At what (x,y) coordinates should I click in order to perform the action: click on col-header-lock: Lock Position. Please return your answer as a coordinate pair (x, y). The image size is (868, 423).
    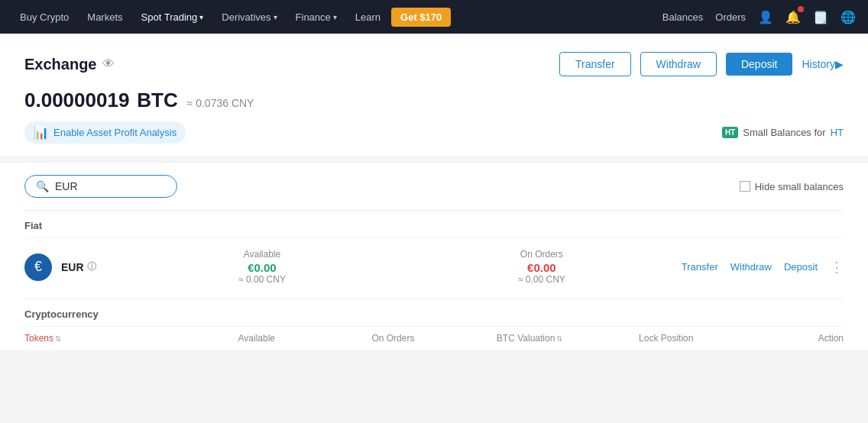
    Looking at the image, I should click on (666, 338).